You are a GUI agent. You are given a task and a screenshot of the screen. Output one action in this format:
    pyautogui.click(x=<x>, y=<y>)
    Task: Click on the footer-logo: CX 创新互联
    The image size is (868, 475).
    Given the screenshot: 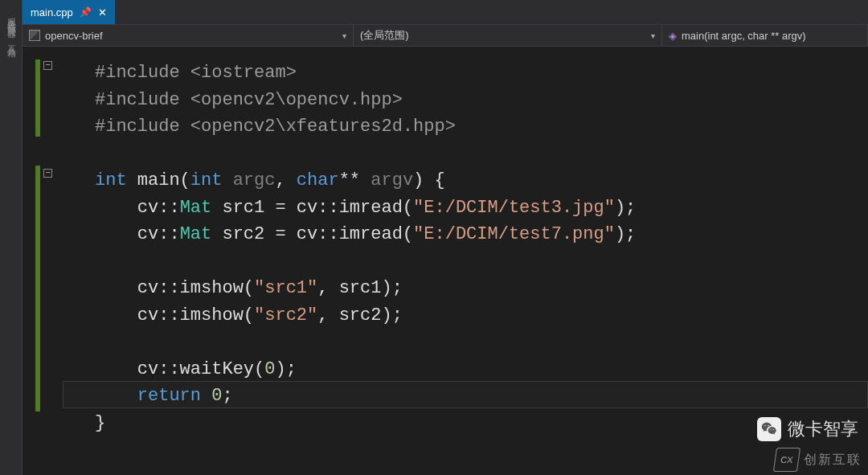 What is the action you would take?
    pyautogui.click(x=818, y=460)
    